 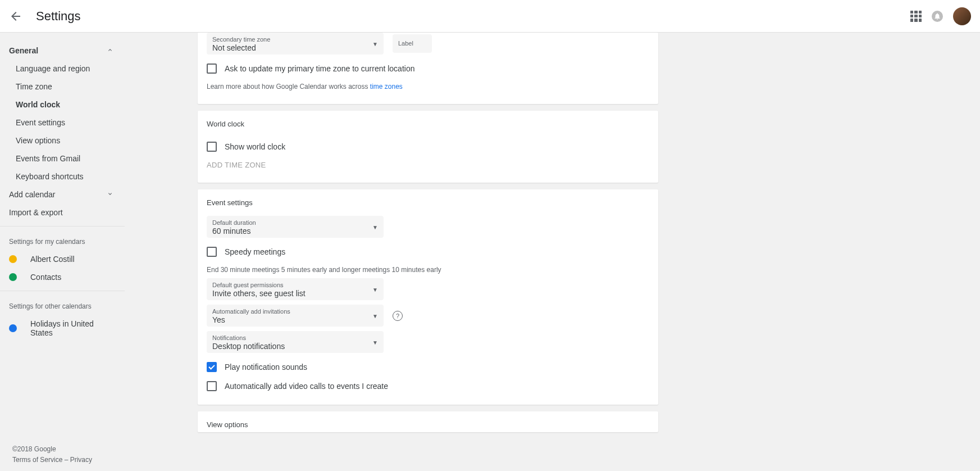 What do you see at coordinates (428, 270) in the screenshot?
I see `speedy-hint: End 30 minute meetings 5 minutes early a…` at bounding box center [428, 270].